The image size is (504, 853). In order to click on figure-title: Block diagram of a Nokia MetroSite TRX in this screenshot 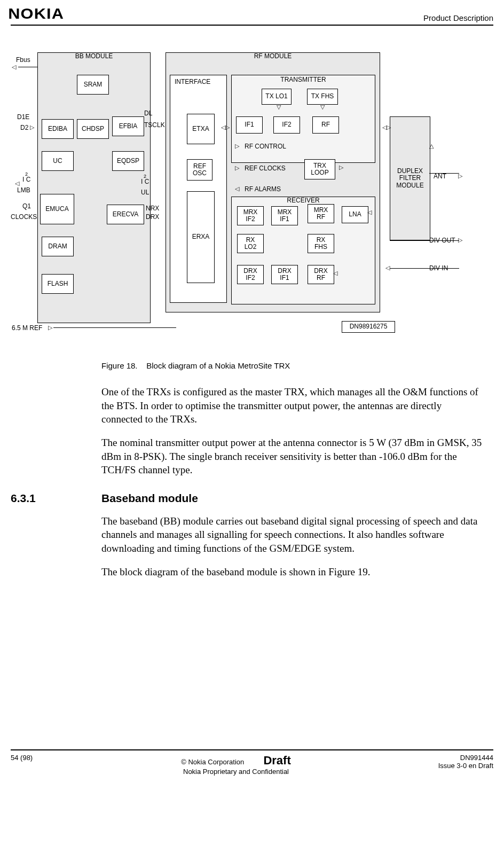, I will do `click(218, 365)`.